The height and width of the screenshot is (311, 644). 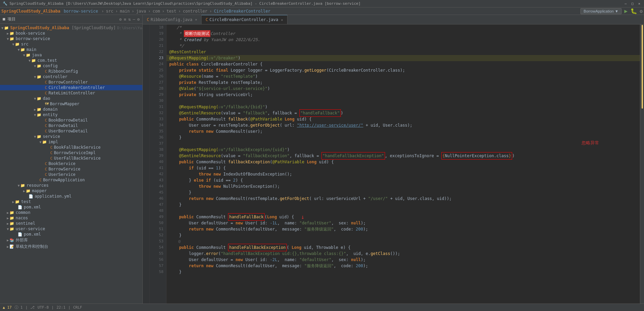 I want to click on tree-item-borrowapplication: C BorrowApplication, so click(x=71, y=180).